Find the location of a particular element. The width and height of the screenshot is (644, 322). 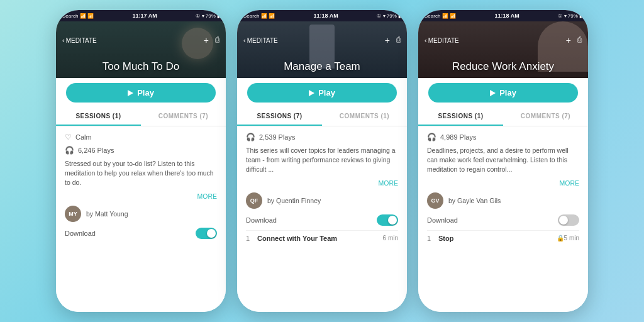

status-time: 11:18 AM is located at coordinates (507, 16).